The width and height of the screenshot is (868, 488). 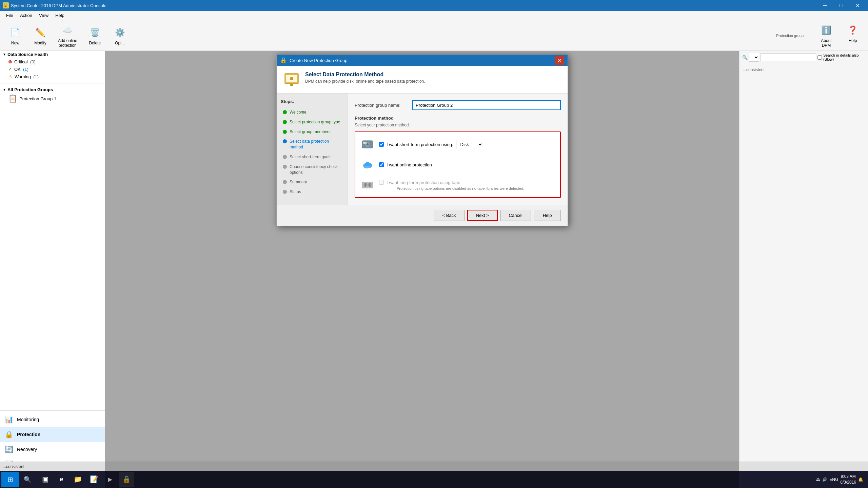 I want to click on help-button: Help, so click(x=547, y=216).